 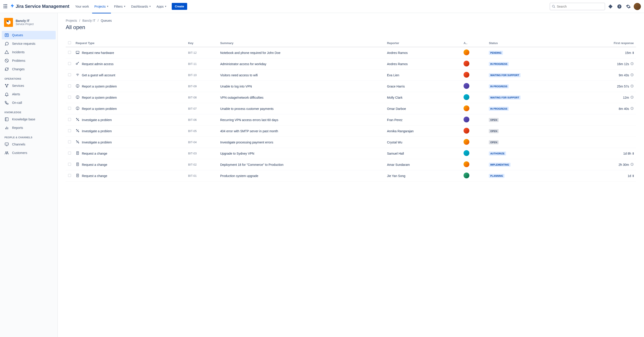 What do you see at coordinates (250, 120) in the screenshot?
I see `summary: Recurring VPN access errors last 60 days` at bounding box center [250, 120].